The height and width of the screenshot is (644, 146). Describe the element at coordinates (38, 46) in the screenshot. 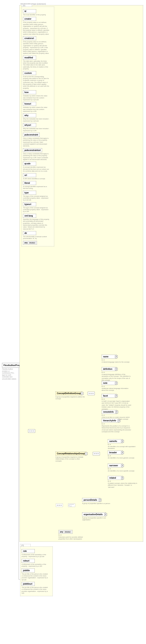

I see `attribute-creatoruri: creatoruriIf the property value is not d…` at that location.